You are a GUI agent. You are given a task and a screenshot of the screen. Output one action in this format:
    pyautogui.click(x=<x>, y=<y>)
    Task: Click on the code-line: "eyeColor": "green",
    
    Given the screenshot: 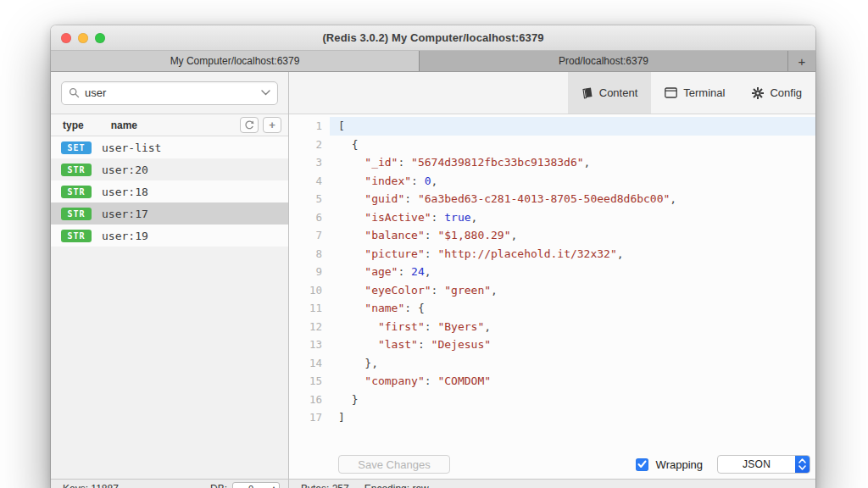 What is the action you would take?
    pyautogui.click(x=573, y=291)
    